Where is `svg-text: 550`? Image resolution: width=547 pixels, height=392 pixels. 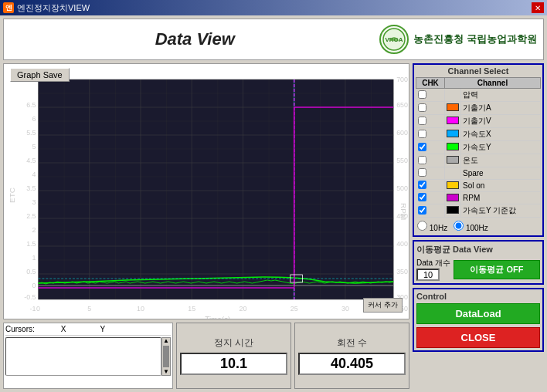 svg-text: 550 is located at coordinates (402, 161).